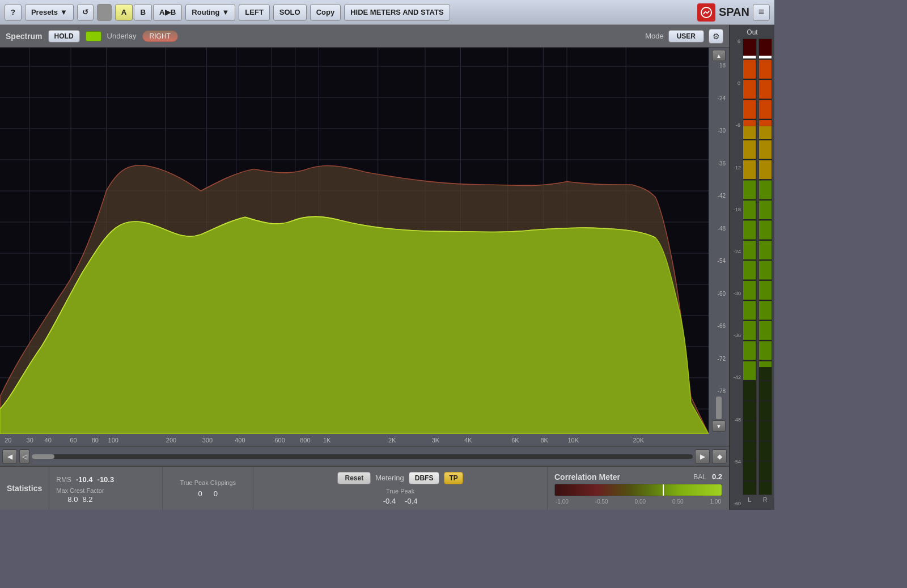  Describe the element at coordinates (104, 12) in the screenshot. I see `gray-btn` at that location.